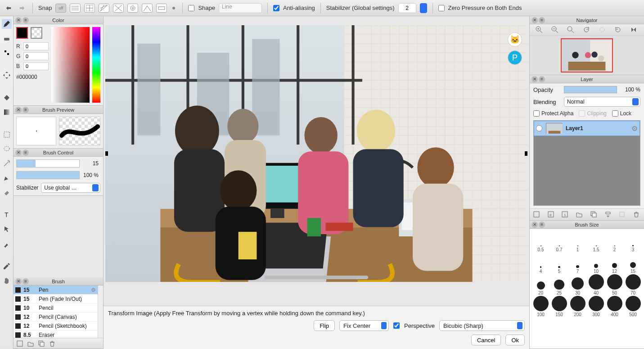  Describe the element at coordinates (7, 24) in the screenshot. I see `pen-tool` at that location.